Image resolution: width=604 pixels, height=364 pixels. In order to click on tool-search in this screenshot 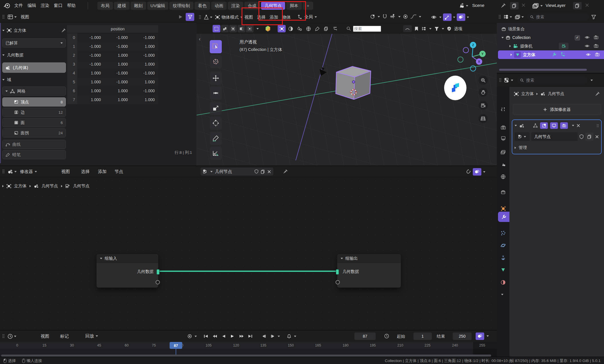, I will do `click(364, 29)`.